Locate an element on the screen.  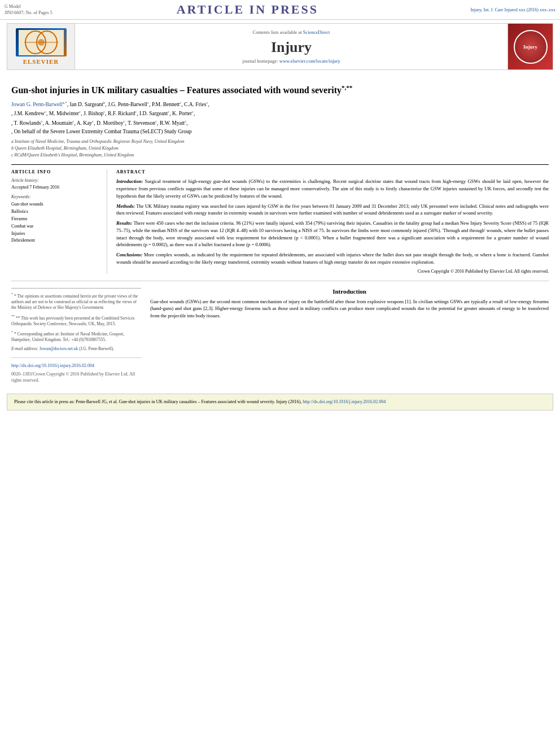
elsevier-text-label: ELSEVIER is located at coordinates (41, 62).